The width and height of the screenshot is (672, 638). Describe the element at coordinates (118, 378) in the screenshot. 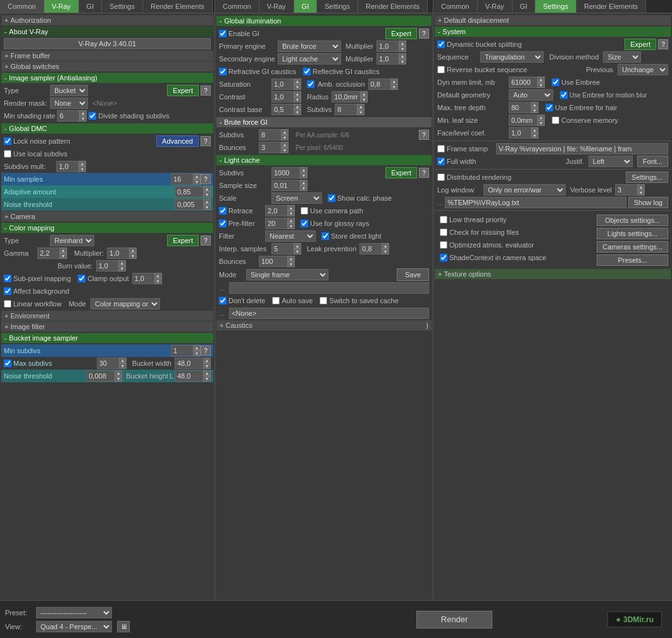

I see `bn-down: ▼` at that location.